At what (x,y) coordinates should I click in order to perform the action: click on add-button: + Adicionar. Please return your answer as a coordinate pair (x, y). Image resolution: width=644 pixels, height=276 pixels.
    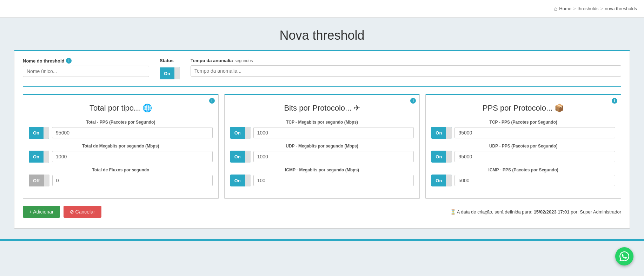
    Looking at the image, I should click on (41, 212).